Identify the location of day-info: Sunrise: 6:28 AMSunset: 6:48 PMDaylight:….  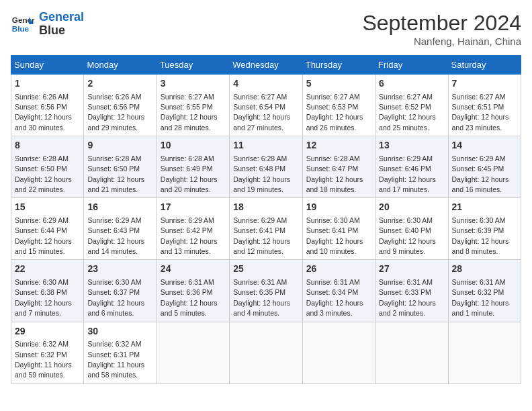
(262, 174).